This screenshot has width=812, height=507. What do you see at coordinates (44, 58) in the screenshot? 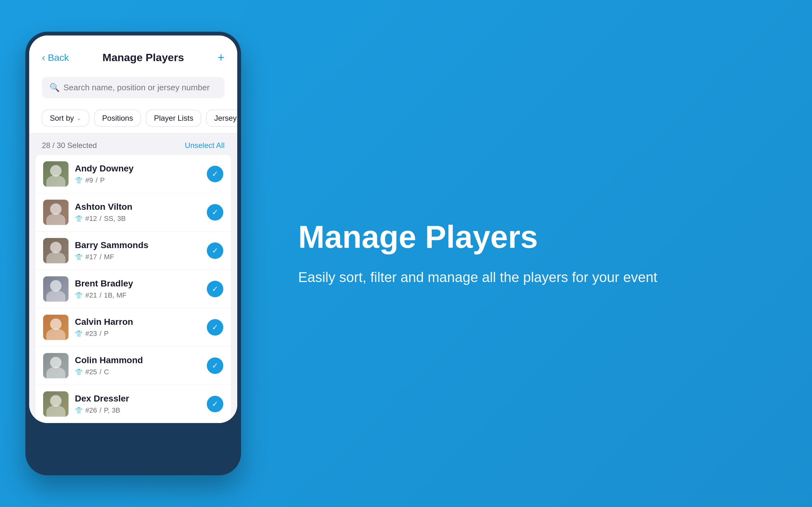
I see `back-chevron-icon: ‹` at bounding box center [44, 58].